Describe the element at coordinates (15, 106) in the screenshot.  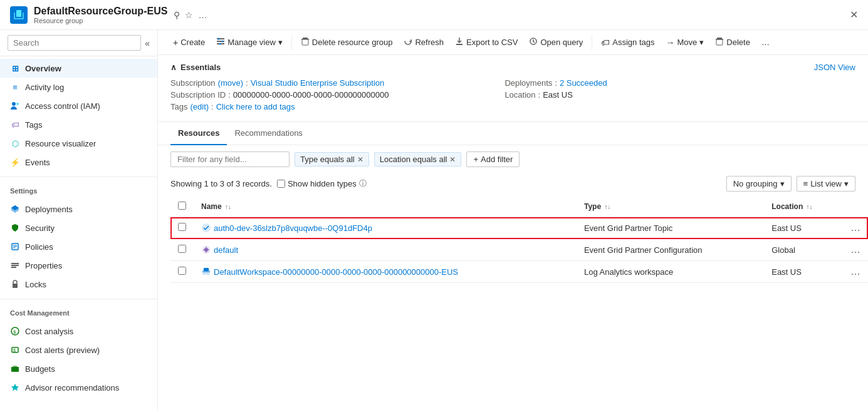
I see `access-control-icon` at that location.